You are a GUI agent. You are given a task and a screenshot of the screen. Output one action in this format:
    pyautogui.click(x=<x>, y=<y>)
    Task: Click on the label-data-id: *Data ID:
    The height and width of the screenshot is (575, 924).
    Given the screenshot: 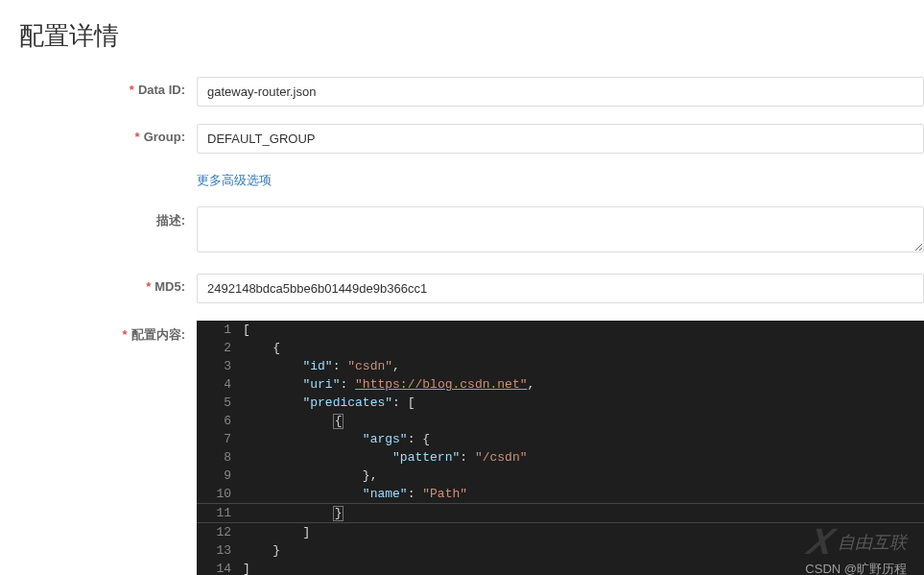 What is the action you would take?
    pyautogui.click(x=107, y=86)
    